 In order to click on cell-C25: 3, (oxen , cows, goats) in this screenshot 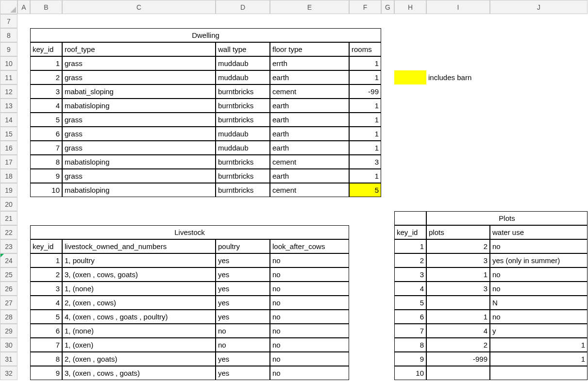, I will do `click(139, 275)`.